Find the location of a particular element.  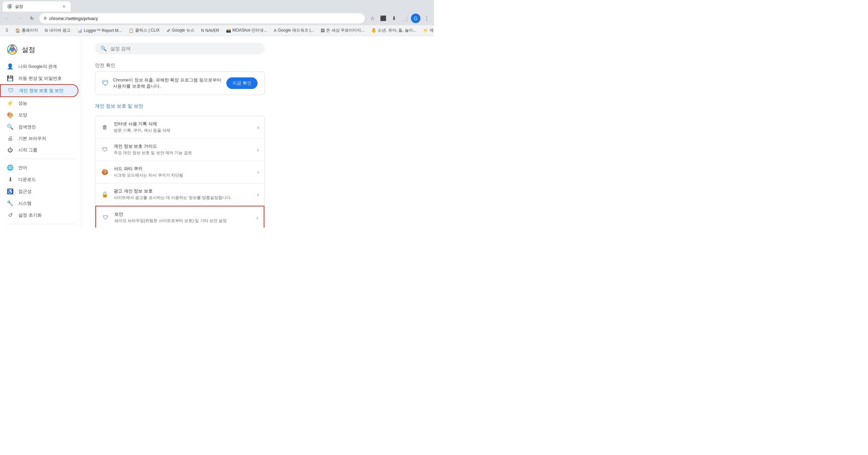

tab-close-button: ✕ is located at coordinates (64, 6).